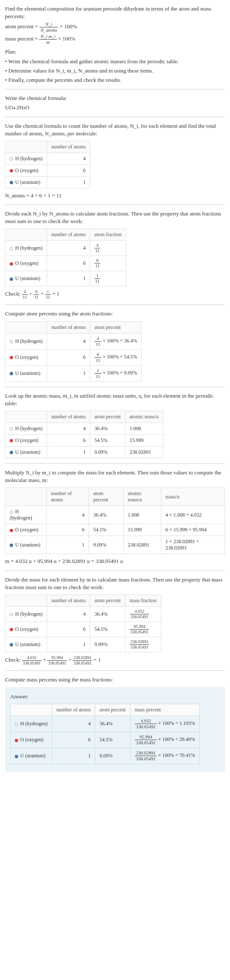 This screenshot has width=230, height=980. Describe the element at coordinates (66, 248) in the screenshot. I see `table-row: H (hydrogen) 4 411` at that location.